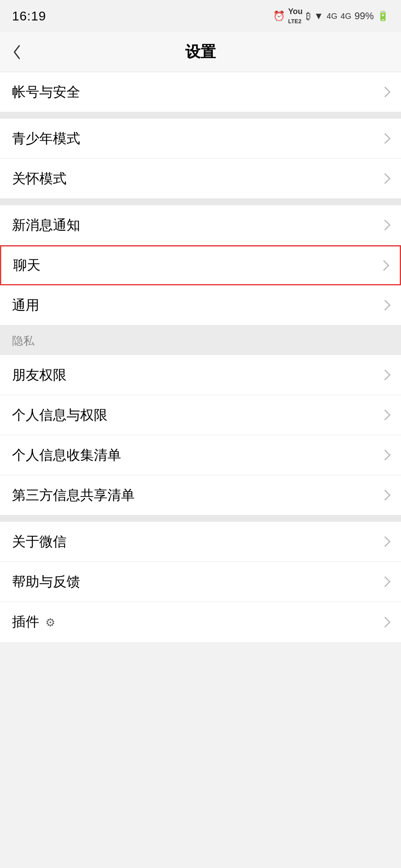 The image size is (401, 868). I want to click on menu-item-general: 通用, so click(200, 305).